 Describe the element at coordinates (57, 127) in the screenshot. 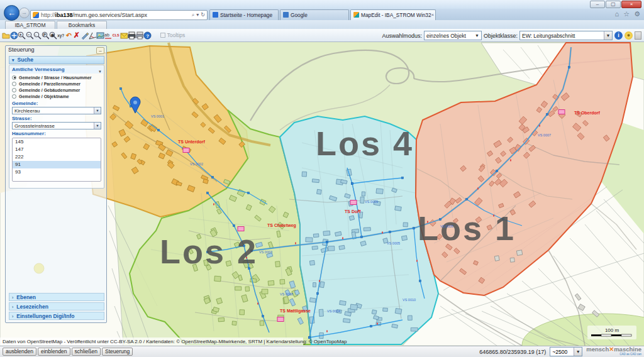

I see `search-form: Amtliche Vermessung▼ Gemeinde / Strasse …` at that location.